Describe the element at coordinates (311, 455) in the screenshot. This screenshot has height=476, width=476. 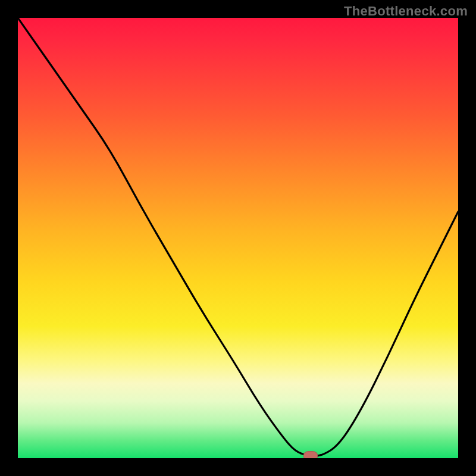
I see `optimum-marker` at that location.